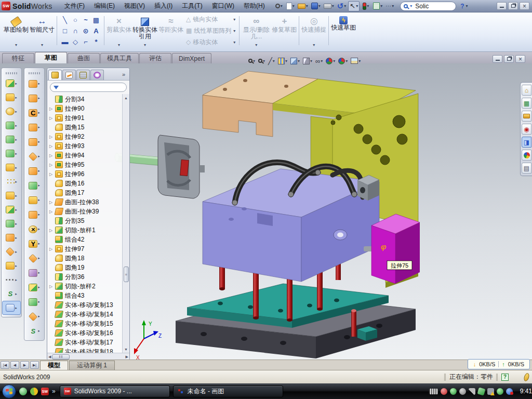 The width and height of the screenshot is (532, 399). Describe the element at coordinates (34, 84) in the screenshot. I see `swept-surface-button: ▸` at that location.